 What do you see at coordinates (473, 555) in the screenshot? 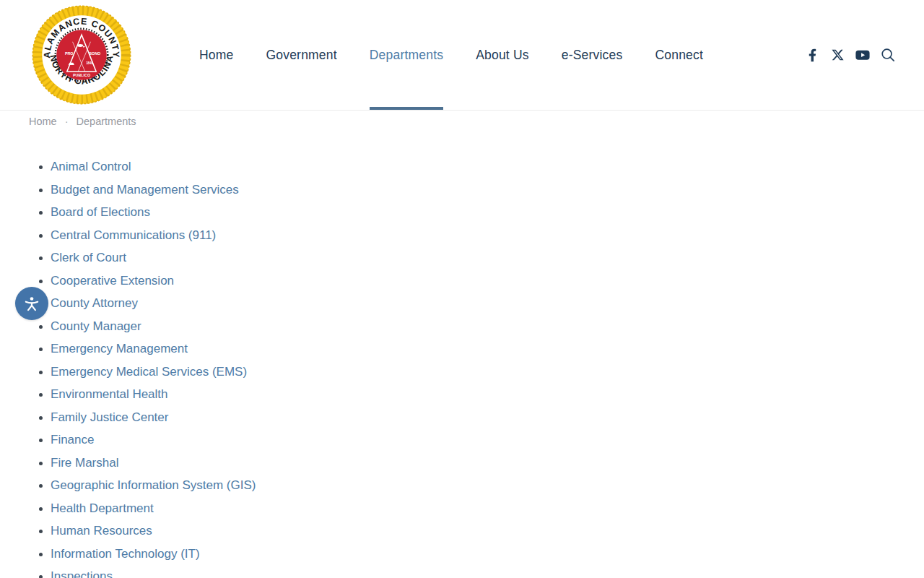
I see `department-list-item: Information Technology (IT)` at bounding box center [473, 555].